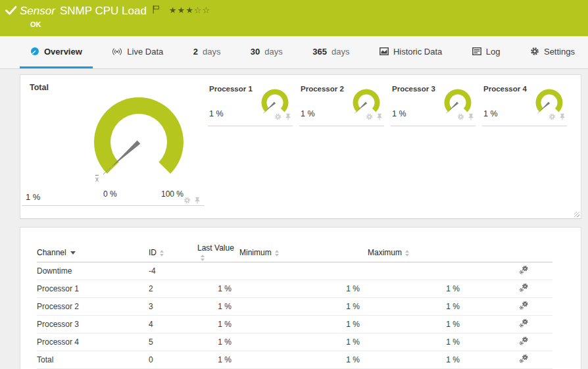 This screenshot has height=369, width=588. What do you see at coordinates (173, 289) in the screenshot?
I see `cell-id: 2` at bounding box center [173, 289].